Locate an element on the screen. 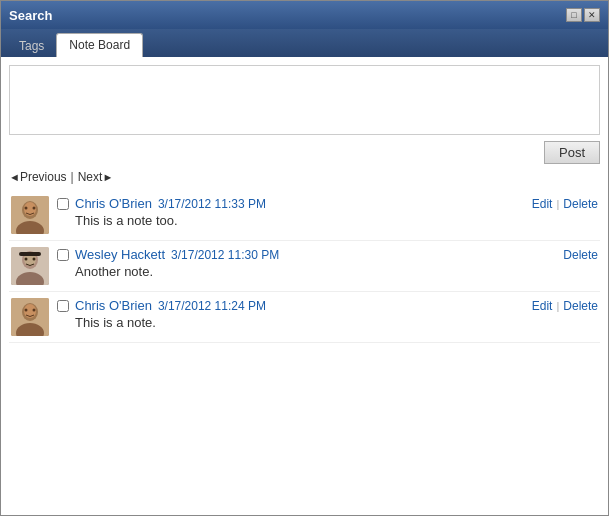 Image resolution: width=609 pixels, height=516 pixels. post-row: Post is located at coordinates (304, 152).